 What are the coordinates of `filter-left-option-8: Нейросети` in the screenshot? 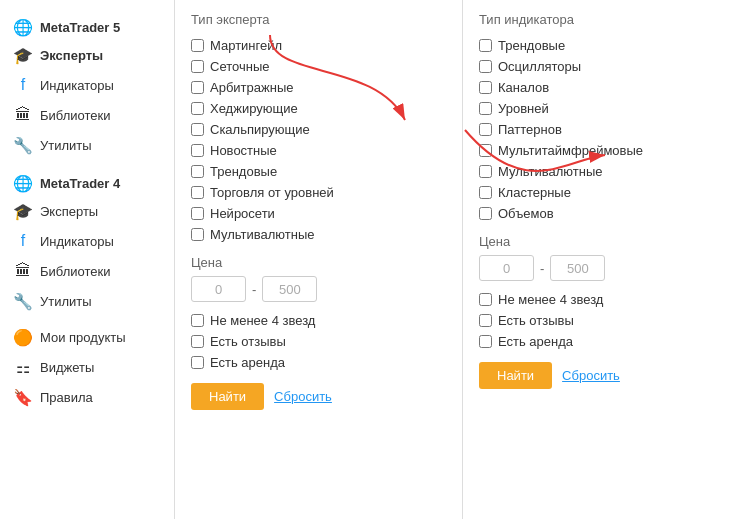 It's located at (318, 214).